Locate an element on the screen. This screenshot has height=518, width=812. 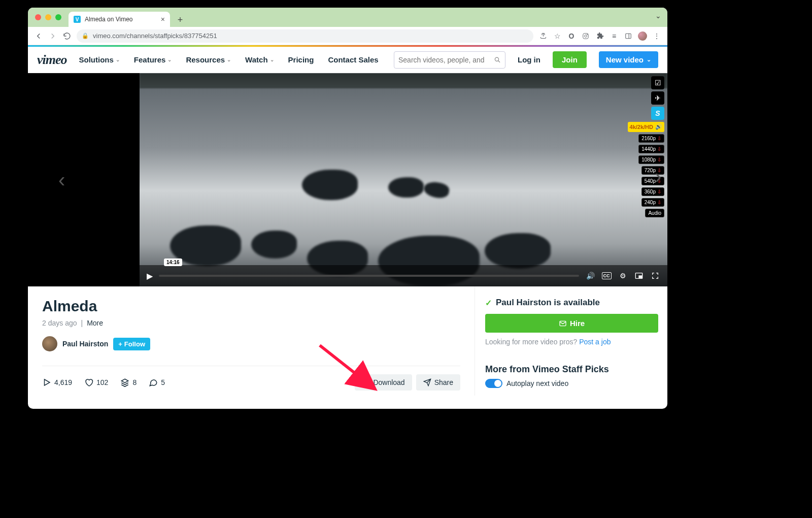
author-name: Paul Hairston is located at coordinates (85, 344).